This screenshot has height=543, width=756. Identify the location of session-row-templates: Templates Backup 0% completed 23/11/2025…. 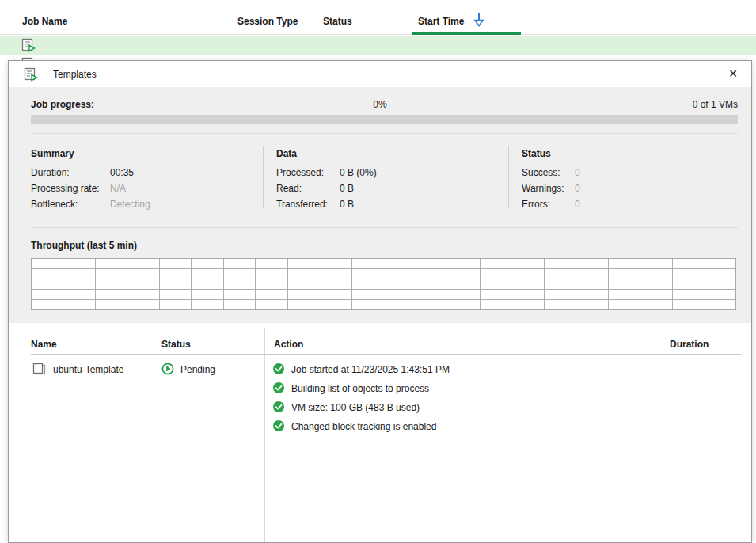
(378, 45).